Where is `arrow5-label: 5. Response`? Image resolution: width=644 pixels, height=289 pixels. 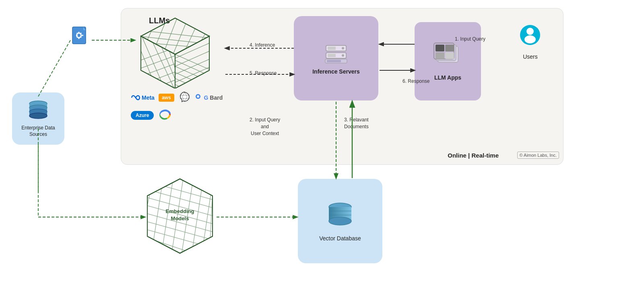
arrow5-label: 5. Response is located at coordinates (263, 73).